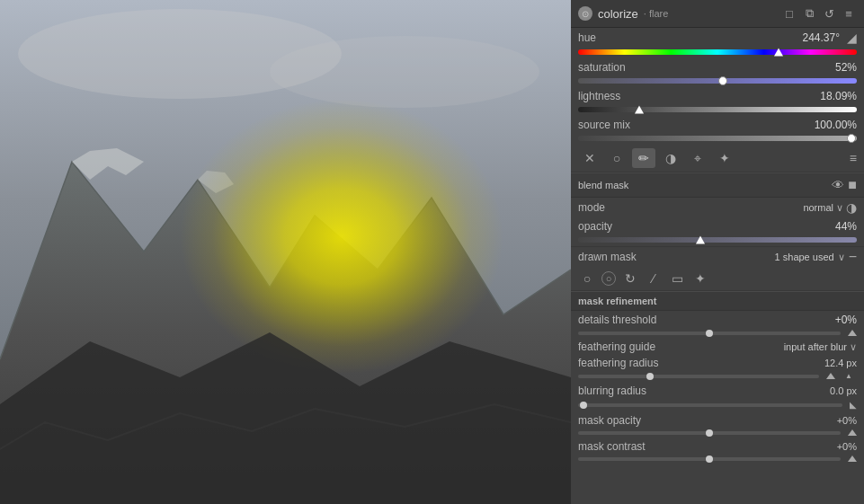 The width and height of the screenshot is (864, 504). I want to click on shape-ellipse: ○, so click(587, 279).